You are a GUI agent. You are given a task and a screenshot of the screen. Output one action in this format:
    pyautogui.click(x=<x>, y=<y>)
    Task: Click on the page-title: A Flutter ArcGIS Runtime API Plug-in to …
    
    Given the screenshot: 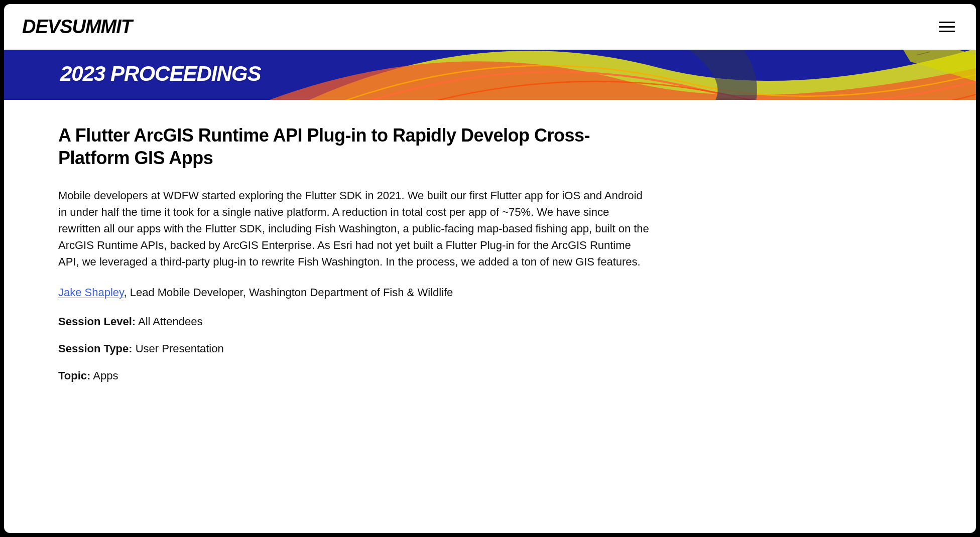 What is the action you would take?
    pyautogui.click(x=355, y=147)
    